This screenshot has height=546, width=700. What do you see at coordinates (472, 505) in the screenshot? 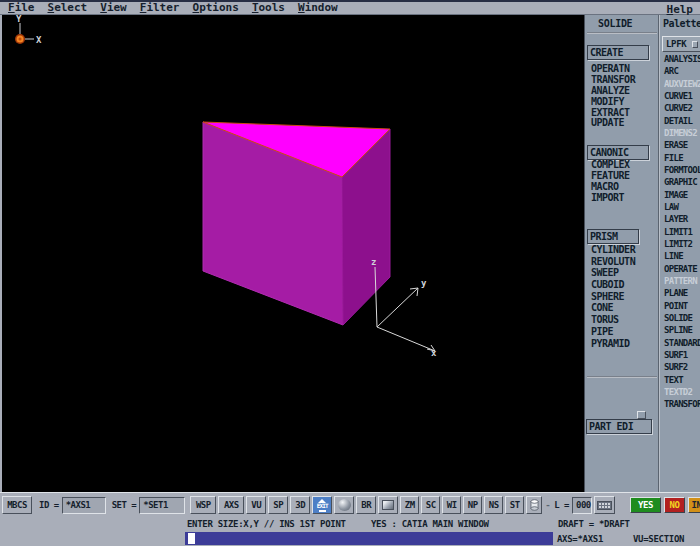
I see `np-button: NP` at bounding box center [472, 505].